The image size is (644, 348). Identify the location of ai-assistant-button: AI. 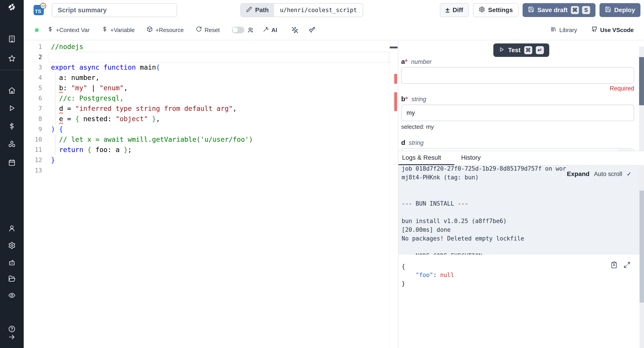
(270, 30).